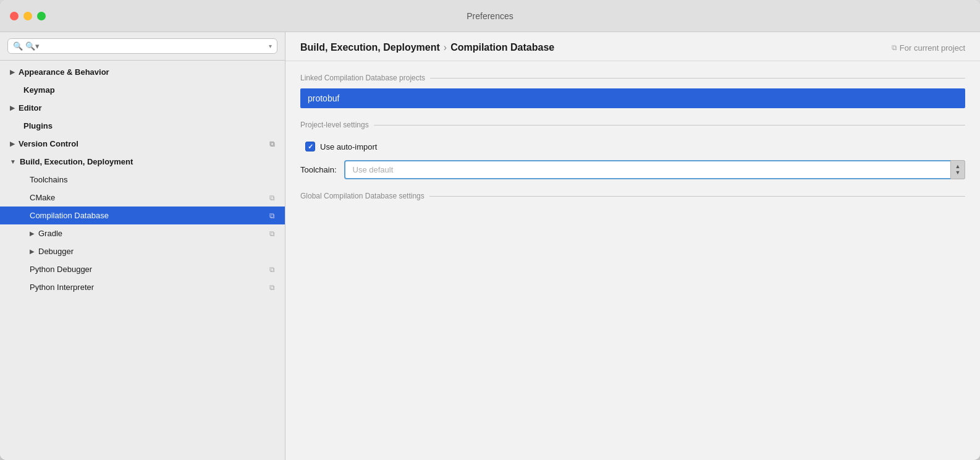 This screenshot has height=460, width=980. What do you see at coordinates (655, 169) in the screenshot?
I see `toolchain-select-wrapper: Use default ▲ ▼` at bounding box center [655, 169].